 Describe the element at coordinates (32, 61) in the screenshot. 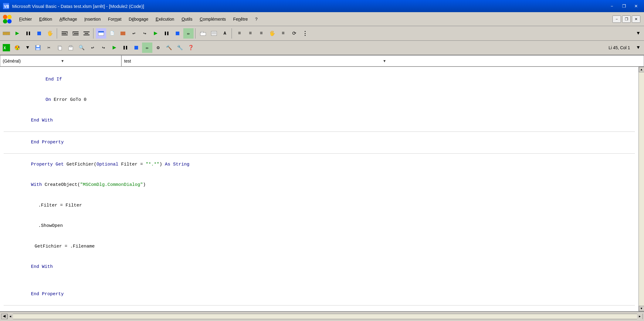

I see `object-dropdown-value: (Général)` at that location.